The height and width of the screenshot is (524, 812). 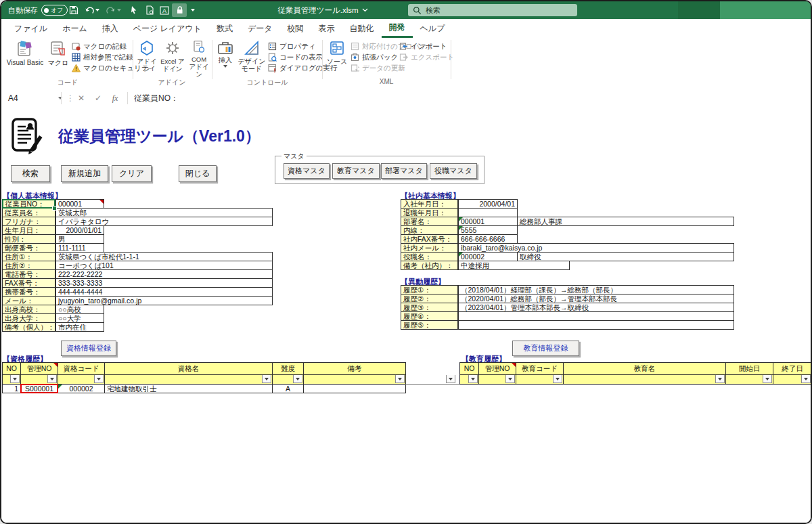 What do you see at coordinates (98, 98) in the screenshot?
I see `enter-icon: ✓` at bounding box center [98, 98].